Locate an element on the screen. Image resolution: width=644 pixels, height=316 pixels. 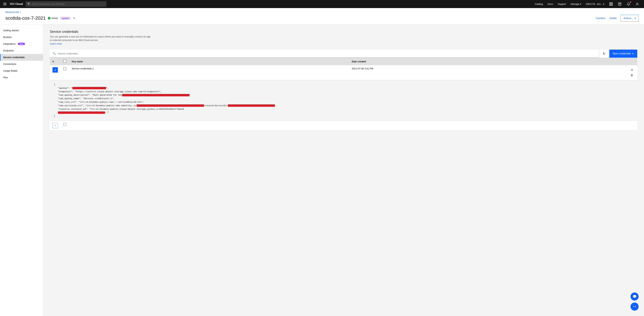
calculator-icon-btn is located at coordinates (620, 4).